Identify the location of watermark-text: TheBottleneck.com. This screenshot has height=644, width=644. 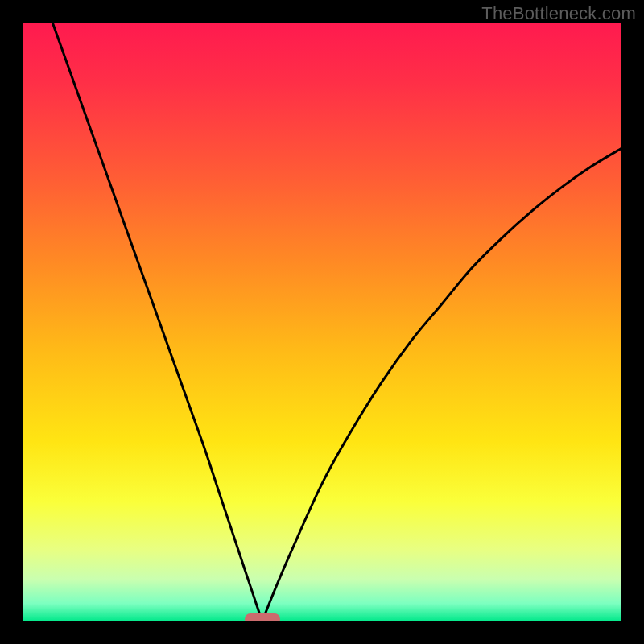
(559, 14).